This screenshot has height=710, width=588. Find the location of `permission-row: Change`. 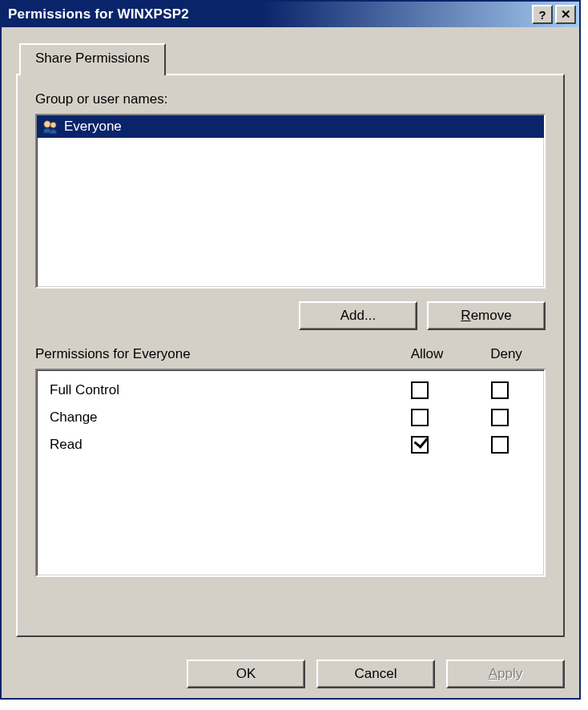

permission-row: Change is located at coordinates (290, 418).